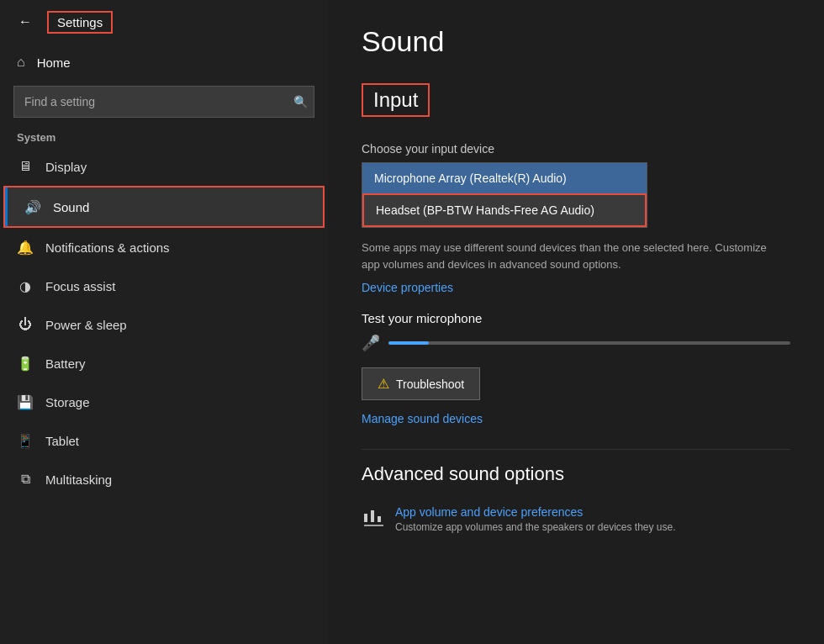  Describe the element at coordinates (536, 527) in the screenshot. I see `app-volume-description: Customize app volumes and the speakers o…` at that location.